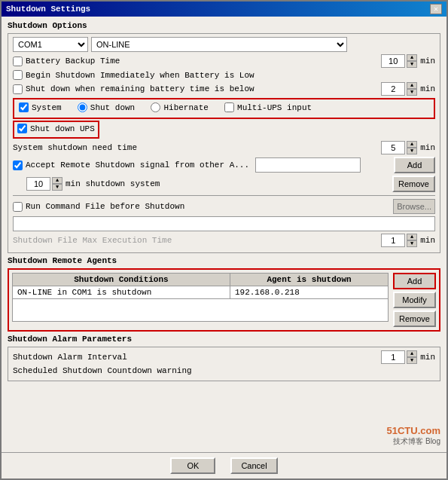 The height and width of the screenshot is (480, 448). What do you see at coordinates (224, 26) in the screenshot?
I see `shutdown-options-title: Shutdown Options` at bounding box center [224, 26].